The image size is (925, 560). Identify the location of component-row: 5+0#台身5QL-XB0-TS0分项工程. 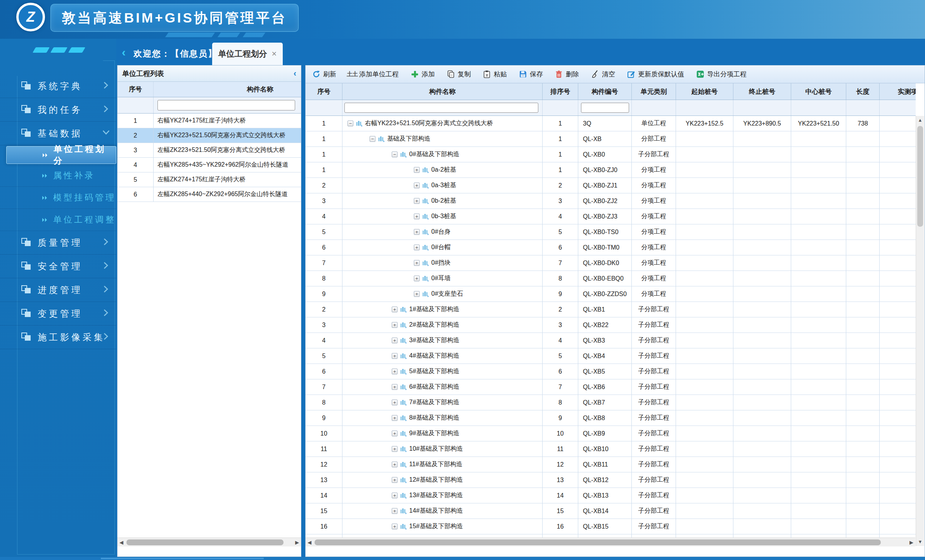
(610, 232).